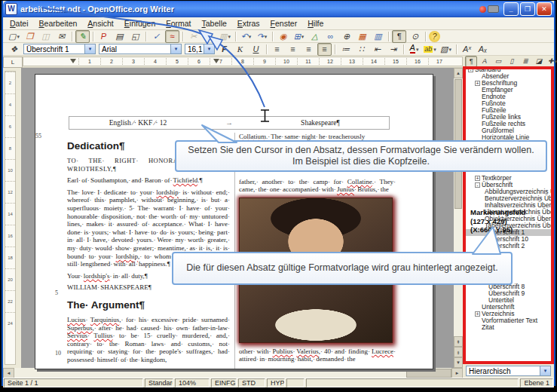 Image resolution: width=557 pixels, height=392 pixels. I want to click on font-name-combo: Arial ▾, so click(140, 49).